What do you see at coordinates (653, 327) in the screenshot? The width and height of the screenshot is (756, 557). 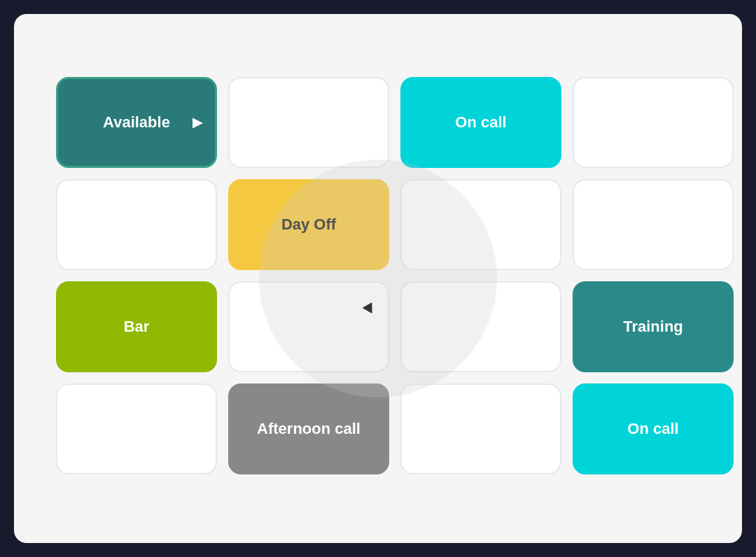 I see `training-label: Training` at bounding box center [653, 327].